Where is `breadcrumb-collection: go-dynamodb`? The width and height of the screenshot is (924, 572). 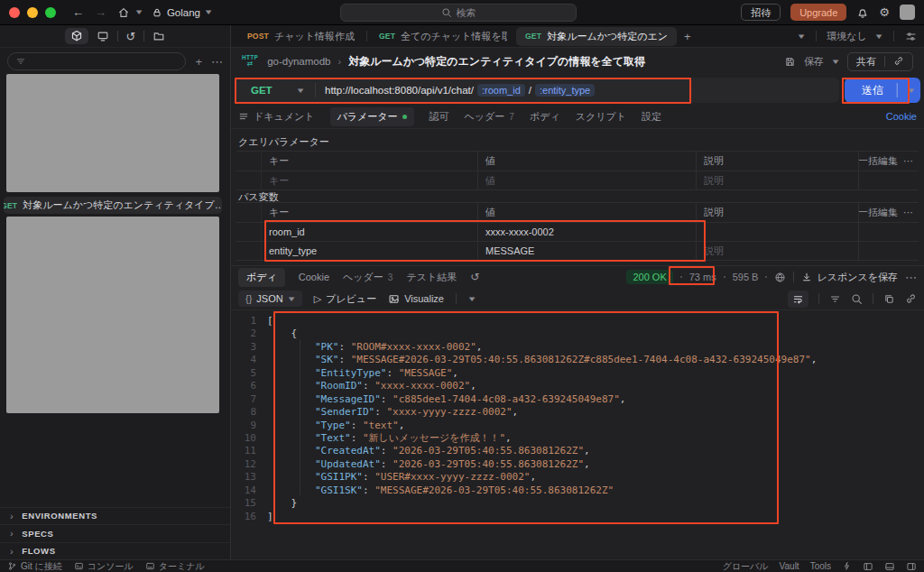
breadcrumb-collection: go-dynamodb is located at coordinates (299, 61).